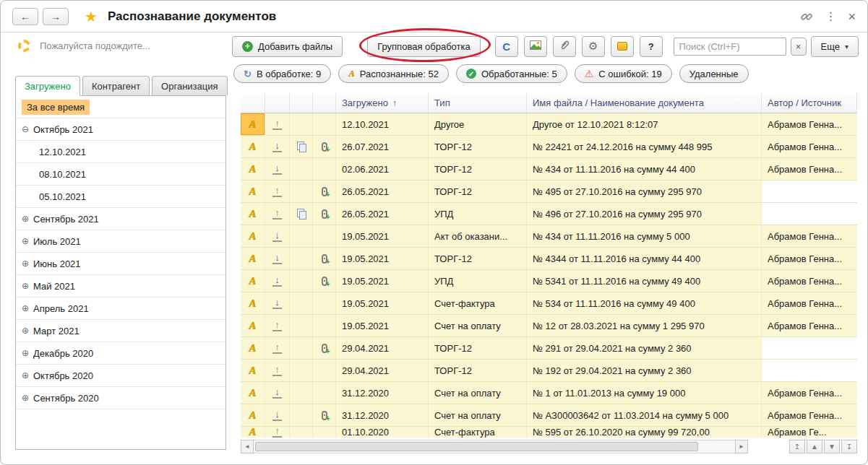 The width and height of the screenshot is (868, 465). Describe the element at coordinates (630, 74) in the screenshot. I see `filter-label: С ошибкой: 19` at that location.